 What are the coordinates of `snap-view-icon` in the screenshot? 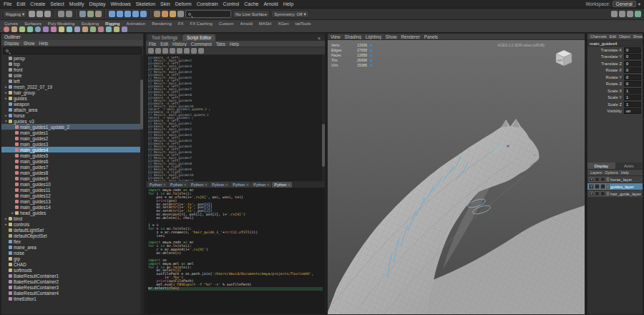 It's located at (143, 14).